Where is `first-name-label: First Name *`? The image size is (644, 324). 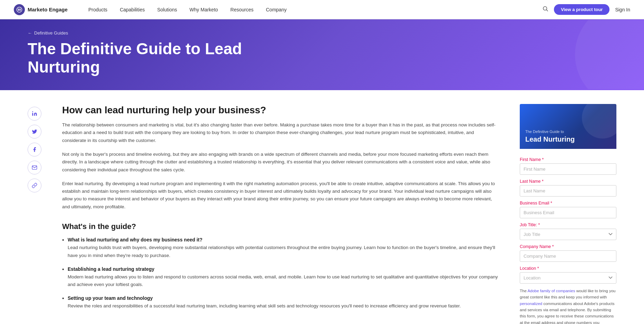
first-name-label: First Name * is located at coordinates (568, 160).